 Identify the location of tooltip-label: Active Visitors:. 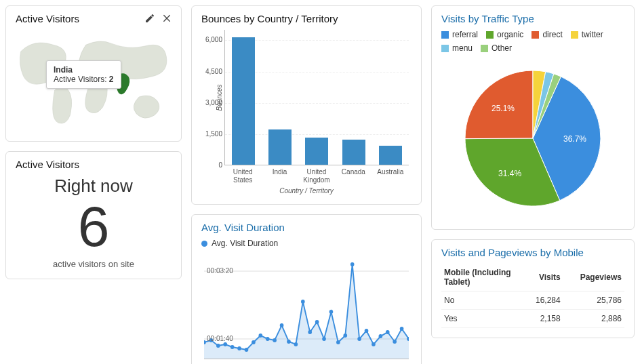
(80, 79).